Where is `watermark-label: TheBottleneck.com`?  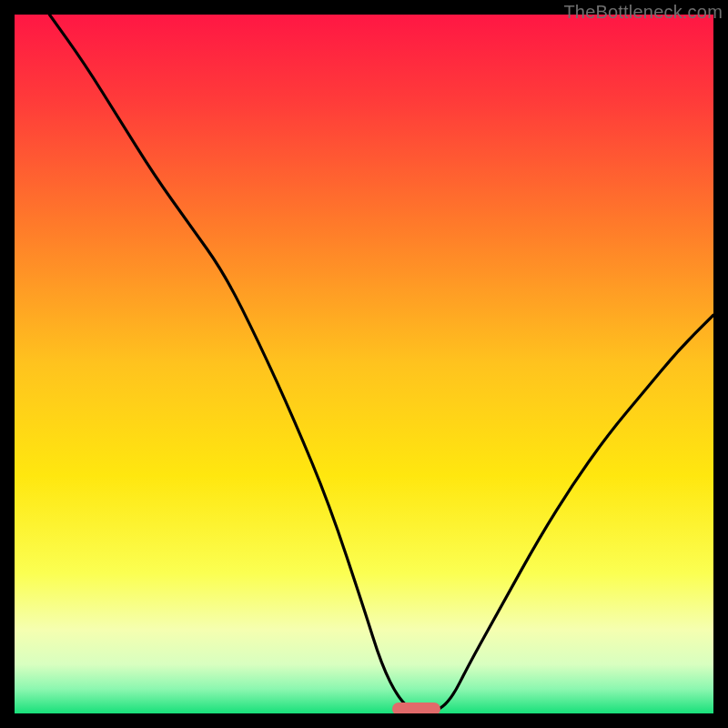 watermark-label: TheBottleneck.com is located at coordinates (642, 13).